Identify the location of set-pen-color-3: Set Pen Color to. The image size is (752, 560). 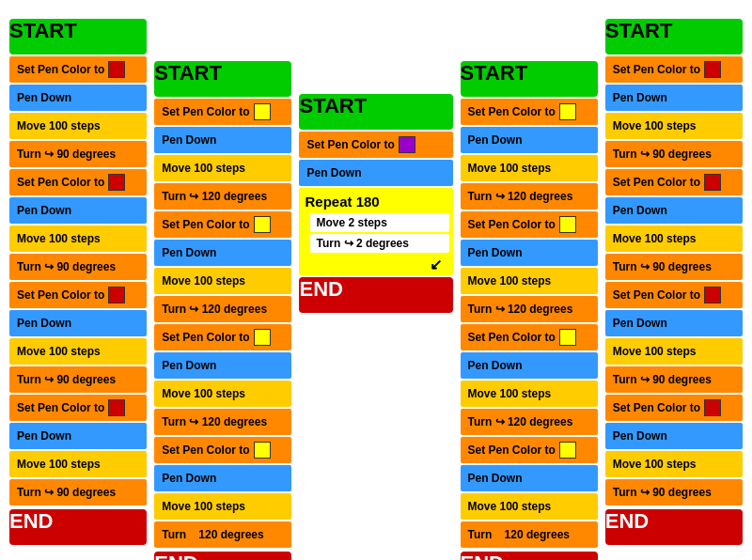
(78, 295).